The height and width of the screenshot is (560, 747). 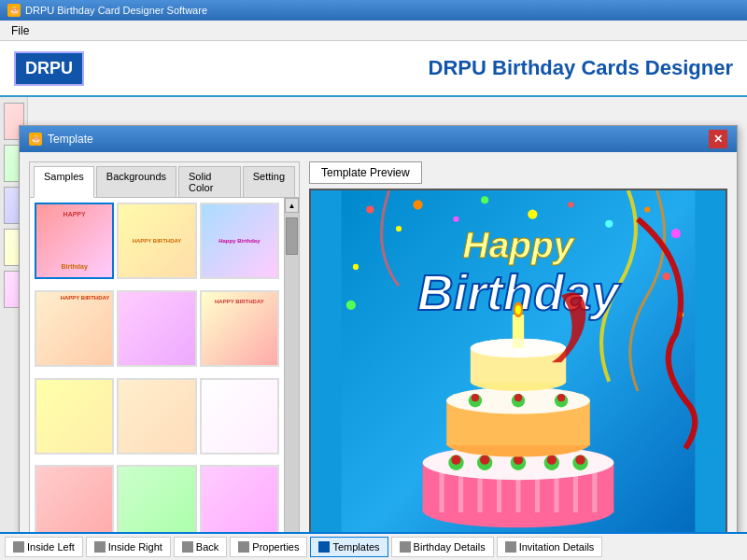 What do you see at coordinates (71, 139) in the screenshot?
I see `dialog-title: Template` at bounding box center [71, 139].